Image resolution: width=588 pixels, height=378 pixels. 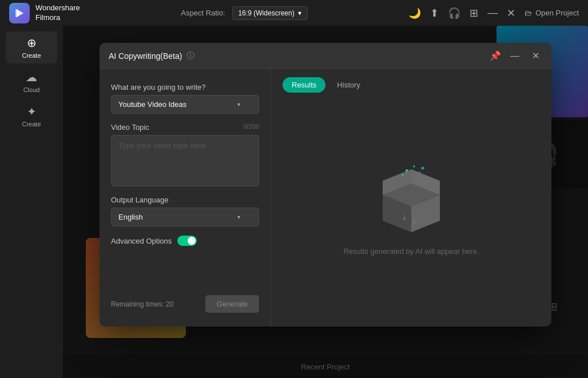 I want to click on video-topic-label: Video Topic 0/200, so click(x=185, y=127).